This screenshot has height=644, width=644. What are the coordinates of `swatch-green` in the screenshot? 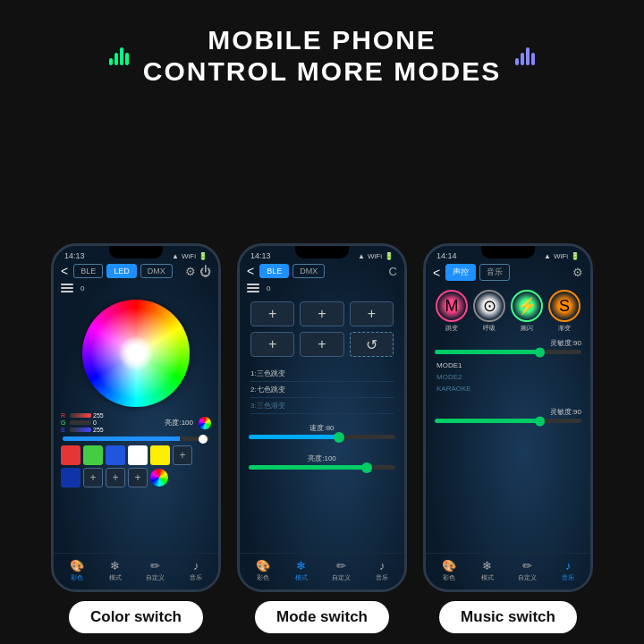 It's located at (93, 455).